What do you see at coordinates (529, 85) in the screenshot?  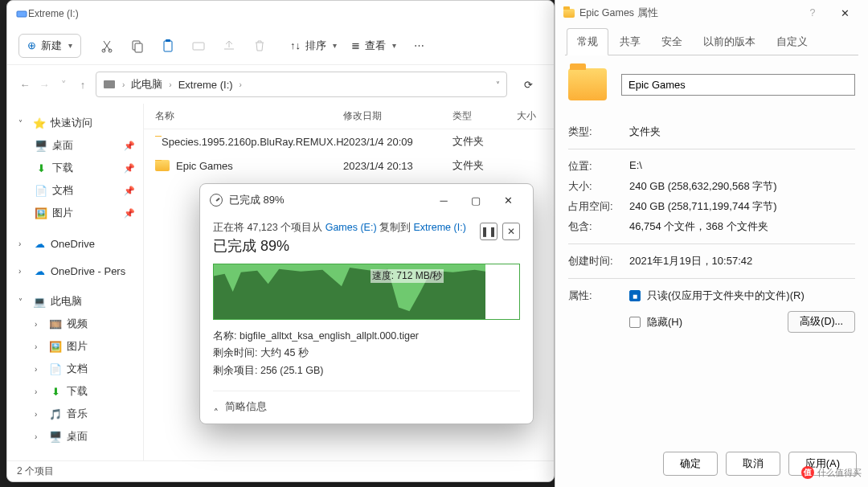 I see `refresh-button: ⟳` at bounding box center [529, 85].